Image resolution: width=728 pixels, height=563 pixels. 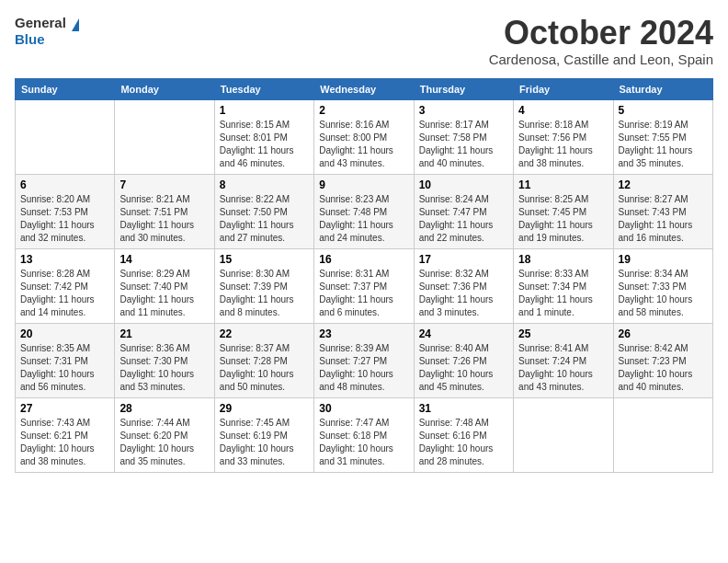 What do you see at coordinates (75, 25) in the screenshot?
I see `logo-icon` at bounding box center [75, 25].